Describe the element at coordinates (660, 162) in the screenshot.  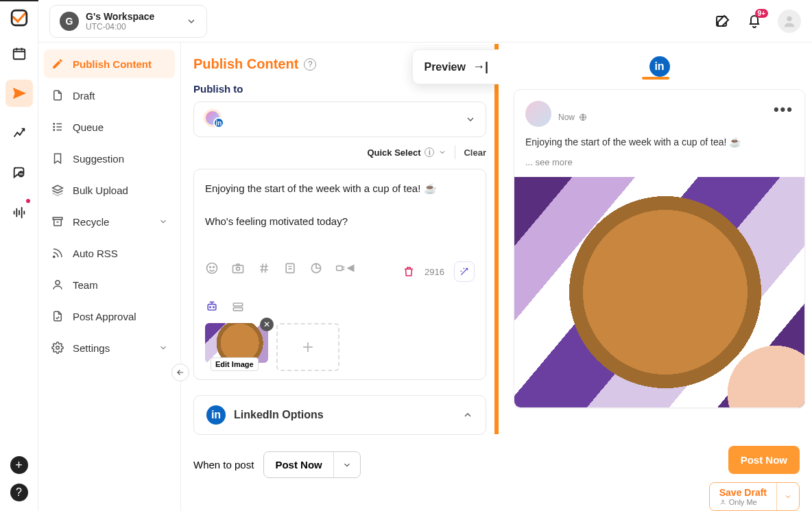
I see `see-more-link: ... see more` at that location.